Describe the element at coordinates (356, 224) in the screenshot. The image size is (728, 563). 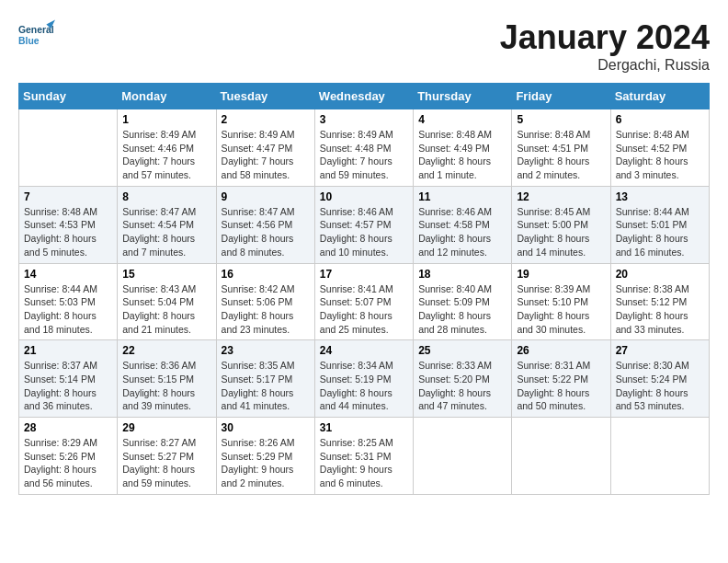
I see `sunset: Sunset: 4:57 PM` at that location.